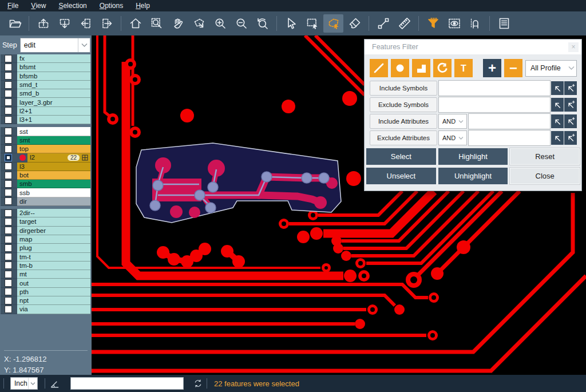  I want to click on layer-name-cell: dir, so click(54, 201).